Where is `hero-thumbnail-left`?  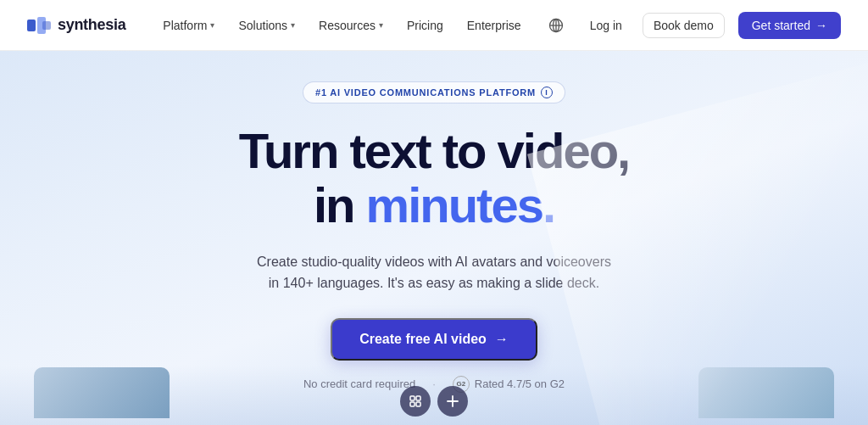 hero-thumbnail-left is located at coordinates (102, 393).